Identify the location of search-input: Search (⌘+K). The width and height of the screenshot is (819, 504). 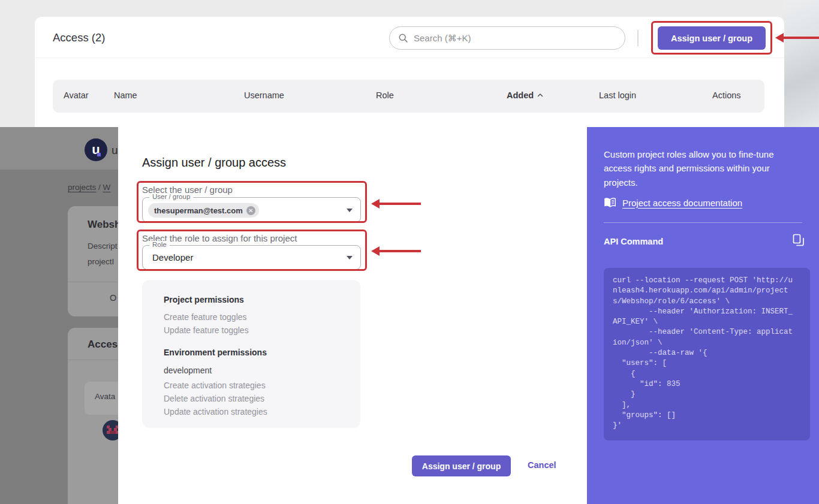
(507, 38).